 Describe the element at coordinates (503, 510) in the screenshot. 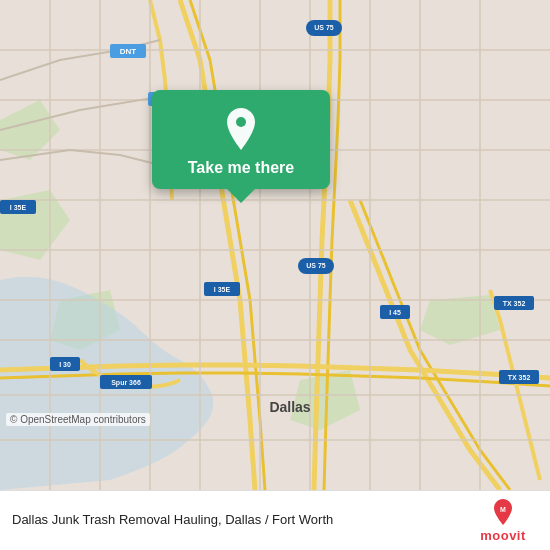

I see `svg-text: M` at that location.